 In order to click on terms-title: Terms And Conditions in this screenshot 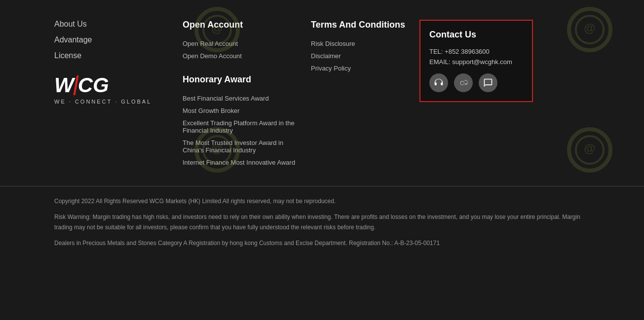, I will do `click(360, 25)`.